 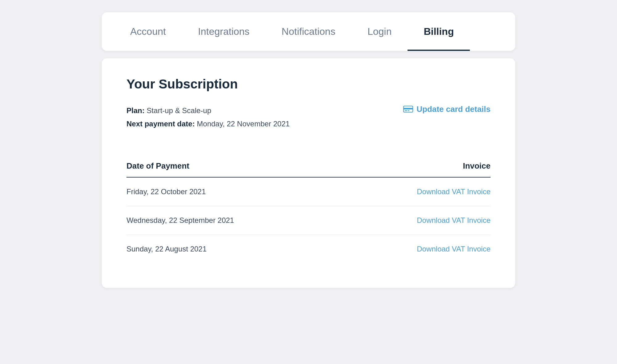 I want to click on plan-label: Plan:, so click(x=136, y=110).